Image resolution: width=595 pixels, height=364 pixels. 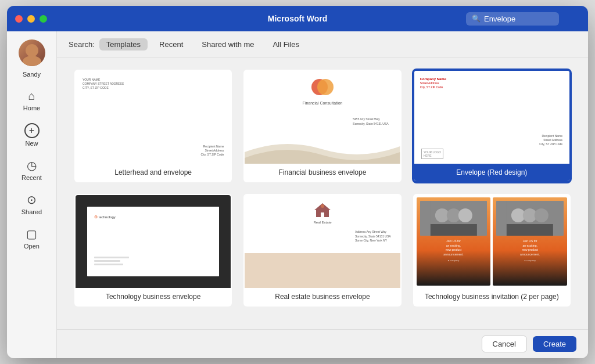 I want to click on rp-to-text: Recipient Name Street Address City, ST Z…, so click(x=551, y=140).